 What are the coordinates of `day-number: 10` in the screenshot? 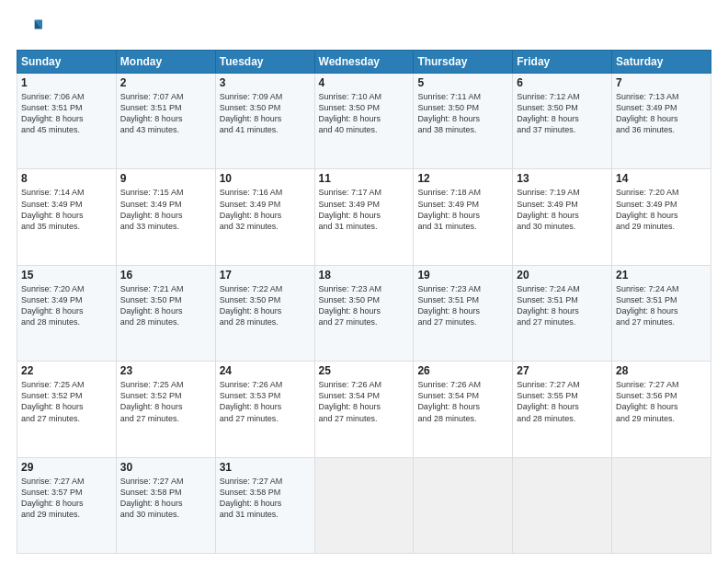 It's located at (265, 178).